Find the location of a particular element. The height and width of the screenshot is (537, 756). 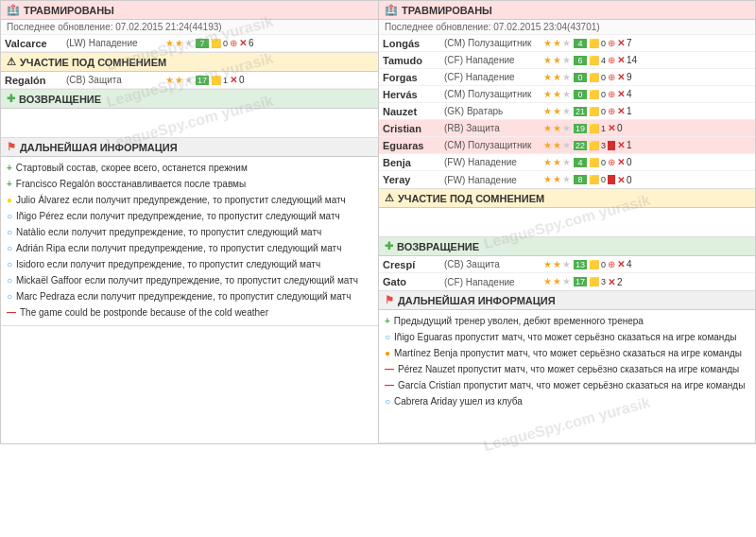

info-text: Pérez Nauzet пропустит матч, что может с… is located at coordinates (569, 369).